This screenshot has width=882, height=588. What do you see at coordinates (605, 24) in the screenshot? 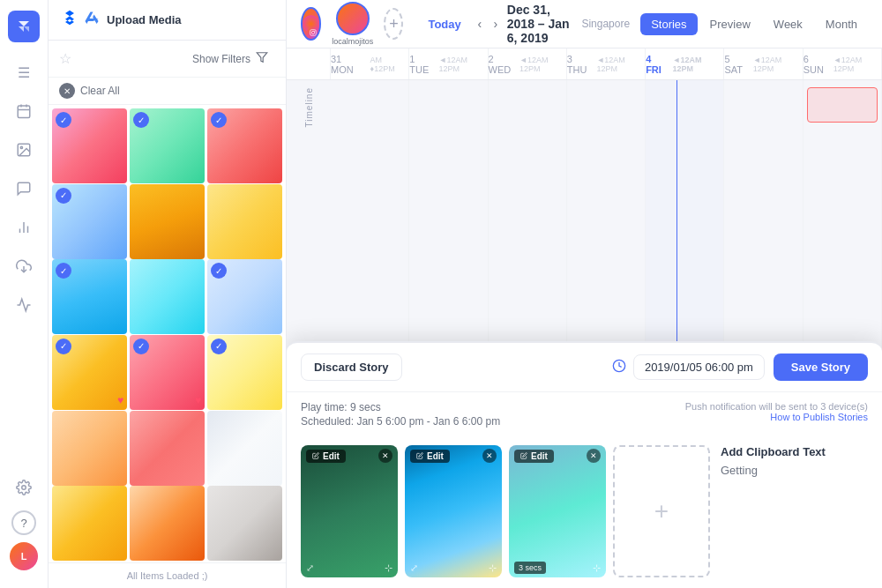
I see `location-label: Singapore` at bounding box center [605, 24].